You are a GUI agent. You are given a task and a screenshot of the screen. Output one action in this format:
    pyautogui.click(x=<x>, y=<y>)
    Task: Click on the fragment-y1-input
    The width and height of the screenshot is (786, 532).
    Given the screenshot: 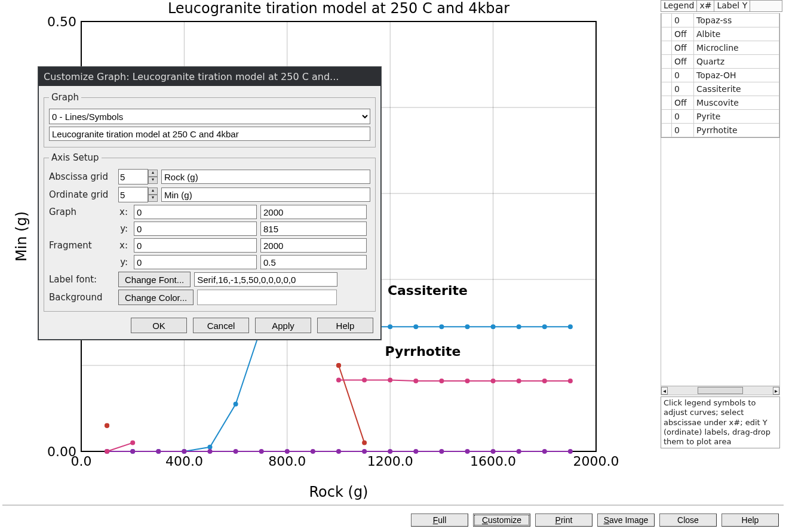 What is the action you would take?
    pyautogui.click(x=314, y=262)
    